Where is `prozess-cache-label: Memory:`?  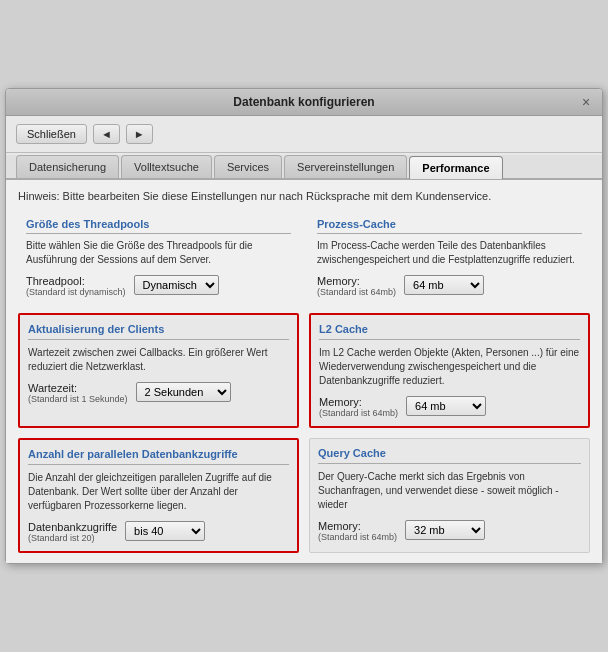
prozess-cache-label: Memory: is located at coordinates (356, 281).